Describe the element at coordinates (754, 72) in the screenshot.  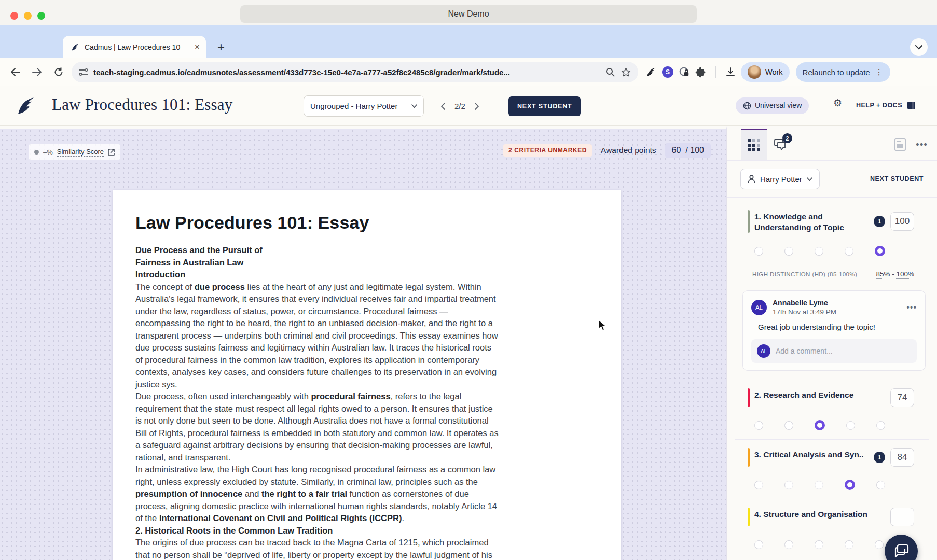
I see `profile-avatar` at that location.